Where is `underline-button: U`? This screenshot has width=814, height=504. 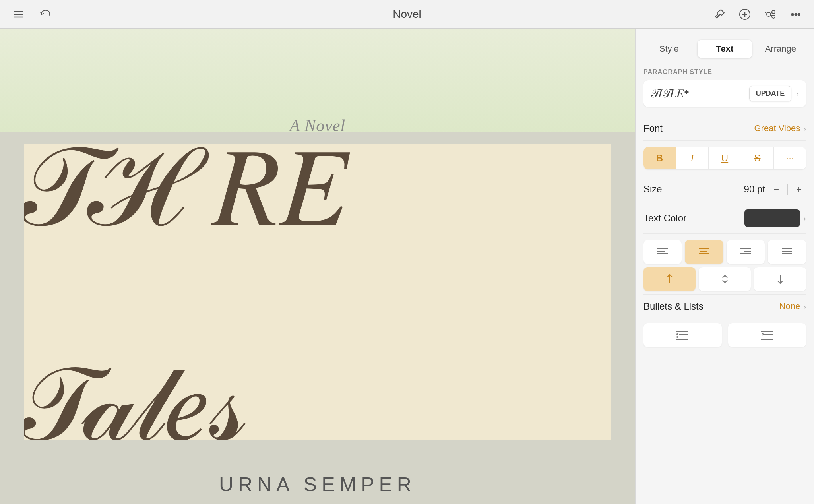
underline-button: U is located at coordinates (725, 158).